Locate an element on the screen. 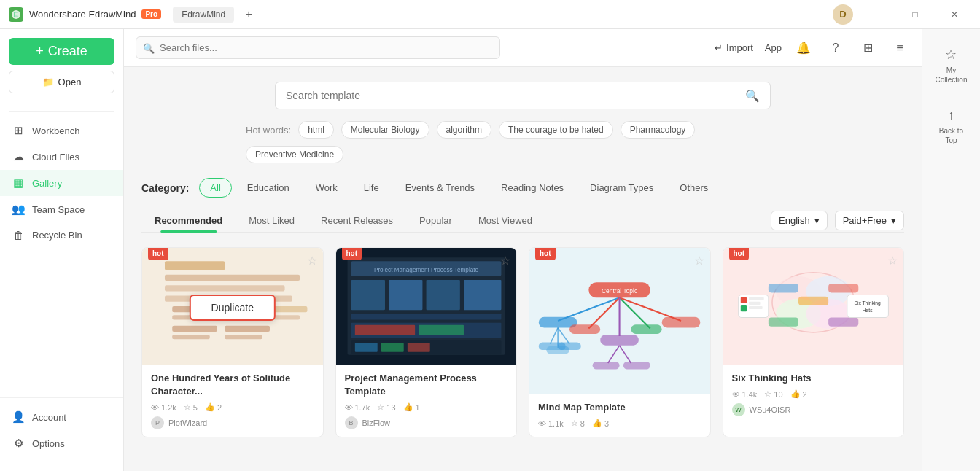  sub-tab-recommended: Recommended is located at coordinates (188, 220).